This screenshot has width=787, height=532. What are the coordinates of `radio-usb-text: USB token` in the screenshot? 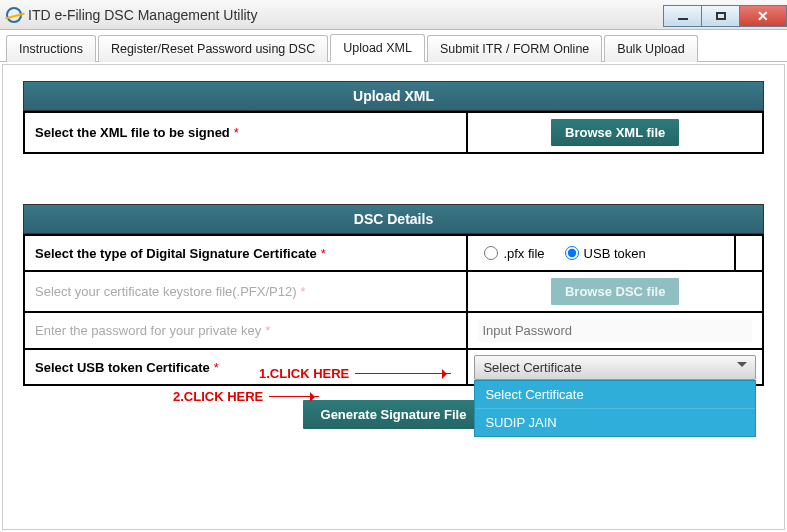 It's located at (615, 254).